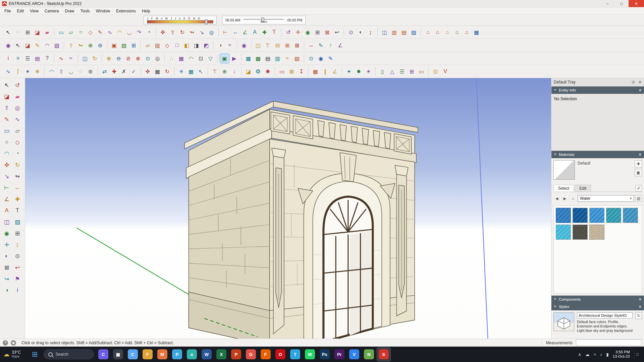 Image resolution: width=644 pixels, height=362 pixels. Describe the element at coordinates (310, 354) in the screenshot. I see `taskbar-whatsapp: W` at that location.